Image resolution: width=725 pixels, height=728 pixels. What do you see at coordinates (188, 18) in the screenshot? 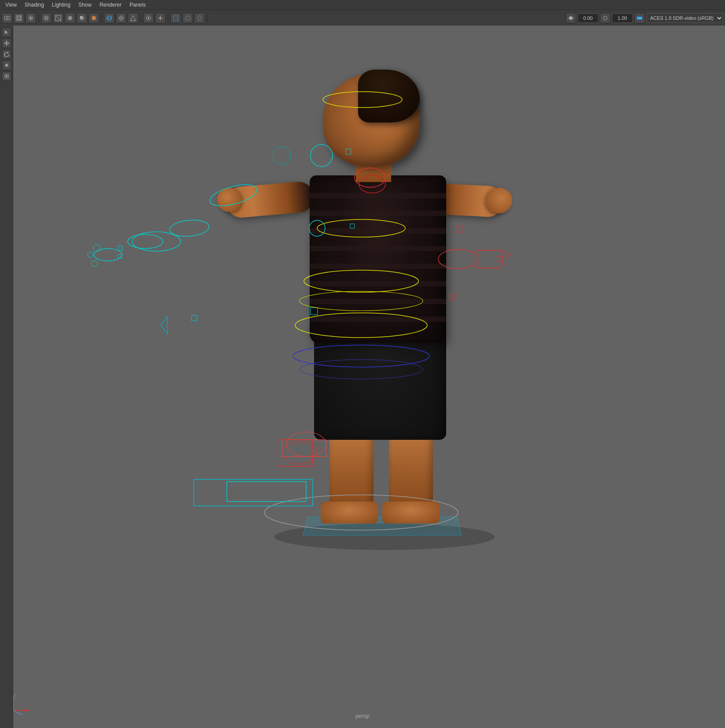
I see `select-circle-btn` at bounding box center [188, 18].